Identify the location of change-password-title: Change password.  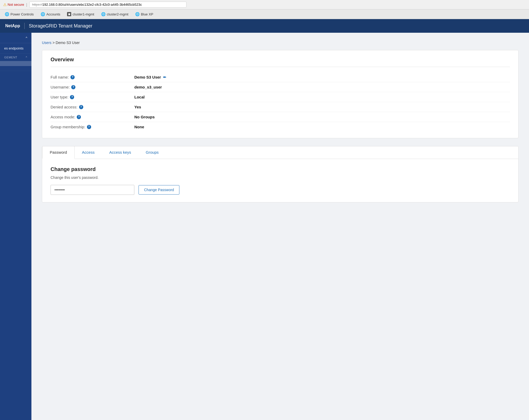
(280, 169).